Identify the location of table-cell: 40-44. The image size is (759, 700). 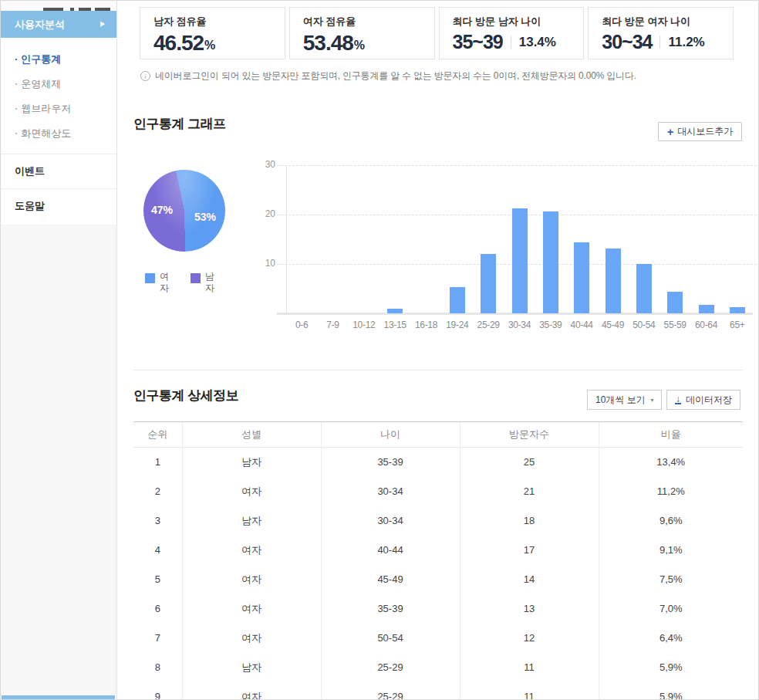
(390, 550).